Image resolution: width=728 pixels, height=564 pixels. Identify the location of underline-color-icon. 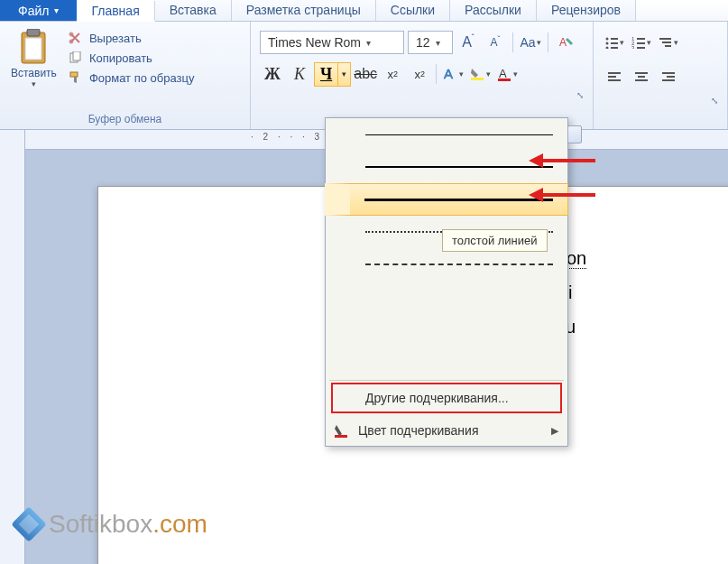
(341, 430).